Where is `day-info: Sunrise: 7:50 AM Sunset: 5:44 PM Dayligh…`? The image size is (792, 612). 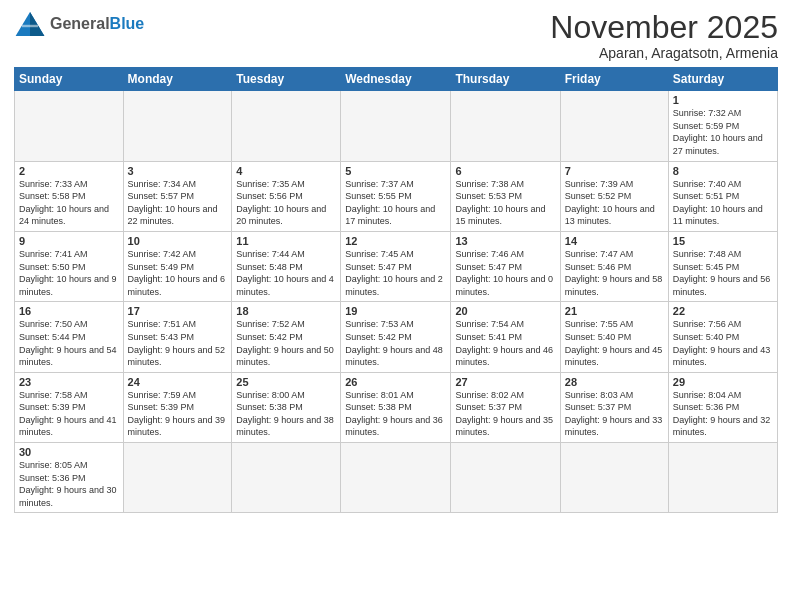 day-info: Sunrise: 7:50 AM Sunset: 5:44 PM Dayligh… is located at coordinates (69, 343).